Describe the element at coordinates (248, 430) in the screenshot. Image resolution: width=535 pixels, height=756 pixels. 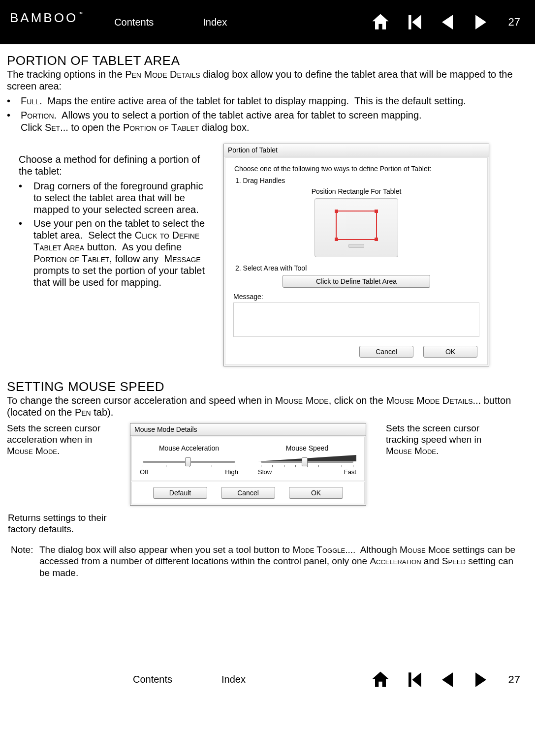
I see `dialog2-title: Mouse Mode Details` at that location.